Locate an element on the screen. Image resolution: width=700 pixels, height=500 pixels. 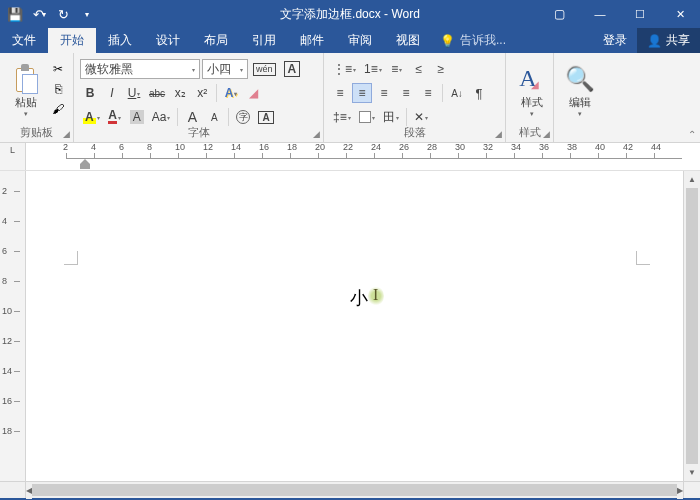
char-border-button: A is located at coordinates (292, 69).